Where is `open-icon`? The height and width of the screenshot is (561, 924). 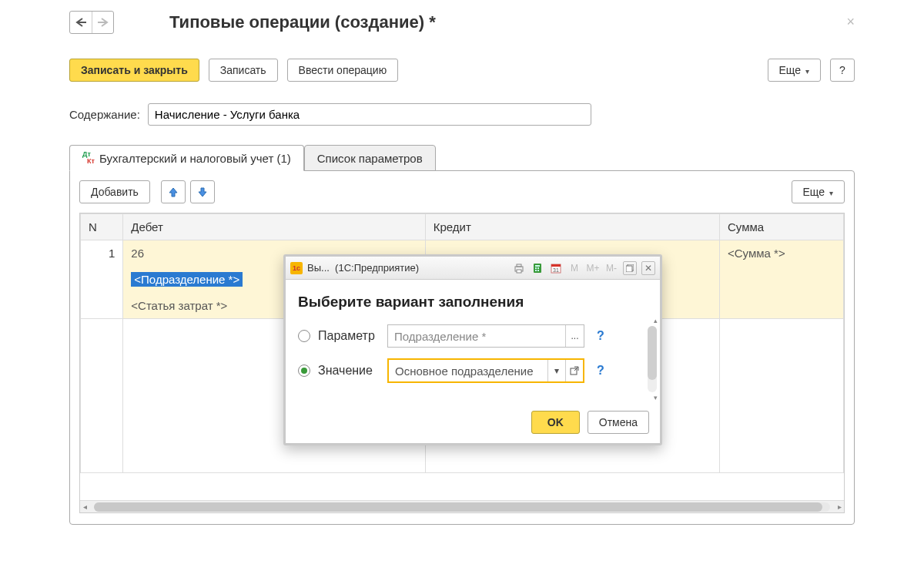 open-icon is located at coordinates (574, 371).